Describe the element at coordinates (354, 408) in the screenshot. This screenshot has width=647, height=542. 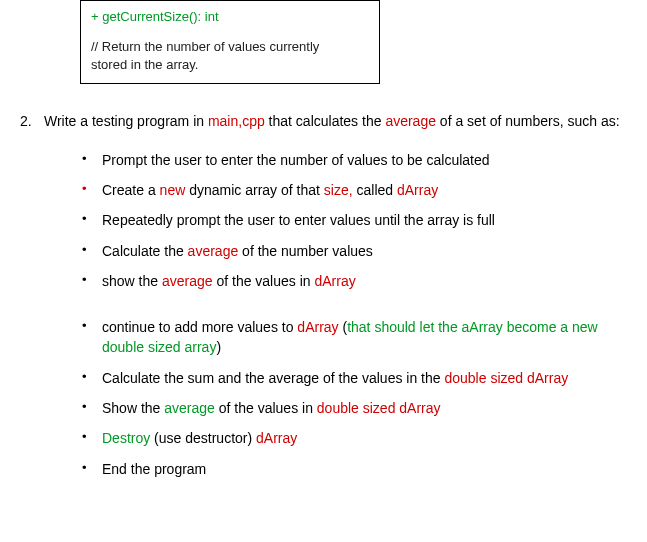
I see `list-item: Show the average of the values in double…` at that location.